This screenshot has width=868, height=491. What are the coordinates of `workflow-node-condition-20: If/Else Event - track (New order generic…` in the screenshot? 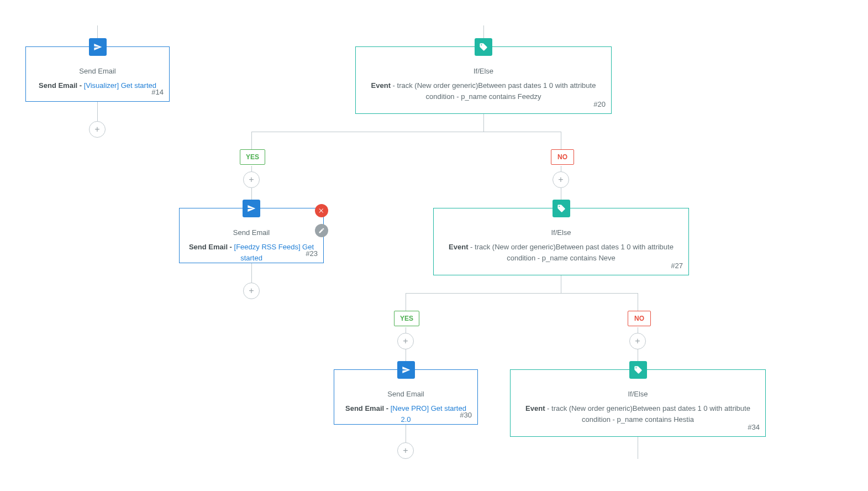 It's located at (483, 80).